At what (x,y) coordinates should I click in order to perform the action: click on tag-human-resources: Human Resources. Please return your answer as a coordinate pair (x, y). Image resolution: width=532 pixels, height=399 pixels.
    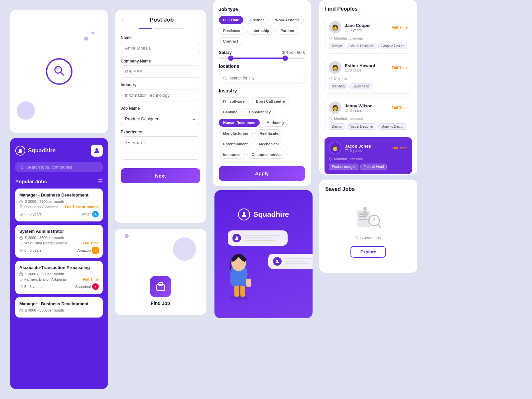
    Looking at the image, I should click on (239, 123).